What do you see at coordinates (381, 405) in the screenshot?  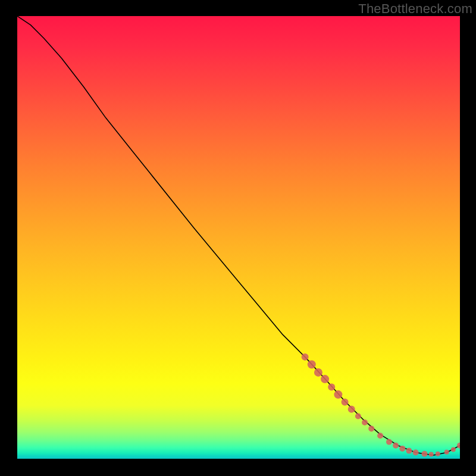 I see `marker-group` at bounding box center [381, 405].